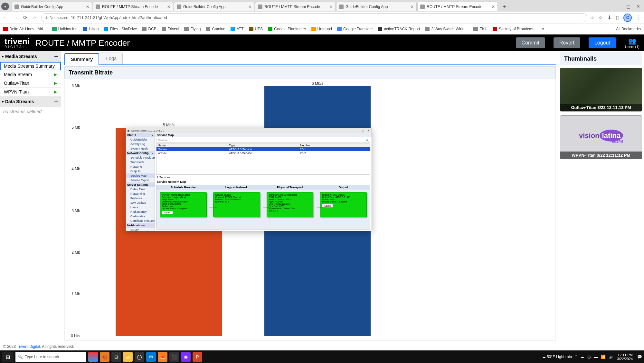 The width and height of the screenshot is (644, 363). I want to click on overlay-item: Outputs, so click(140, 171).